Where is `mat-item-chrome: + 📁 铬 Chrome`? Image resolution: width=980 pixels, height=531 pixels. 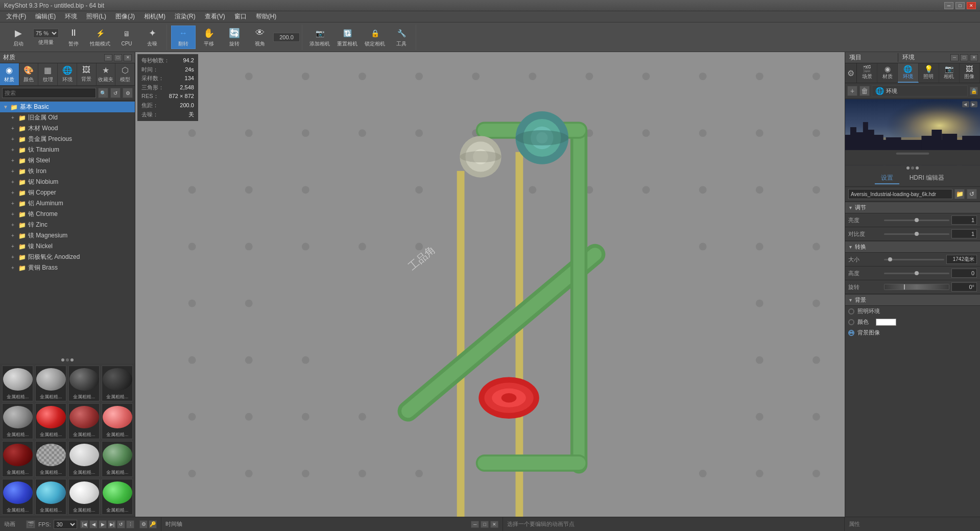
mat-item-chrome: + 📁 铬 Chrome is located at coordinates (67, 214).